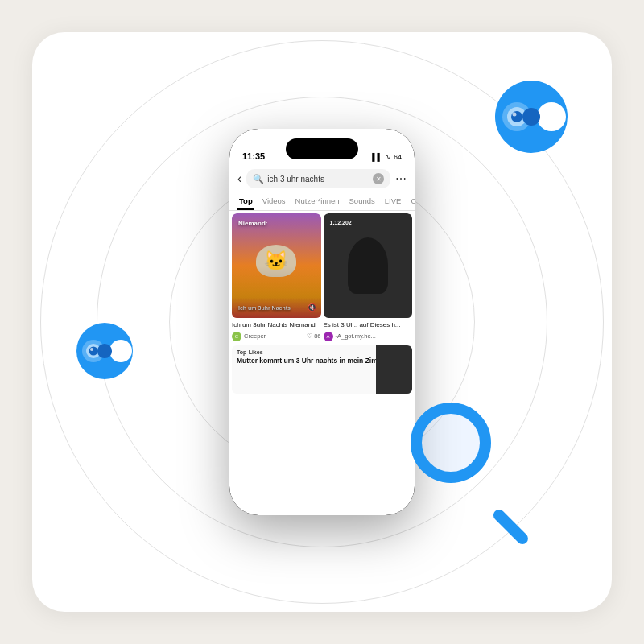  What do you see at coordinates (277, 336) in the screenshot?
I see `video-author-row-1: C Creeper ♡ 86` at bounding box center [277, 336].